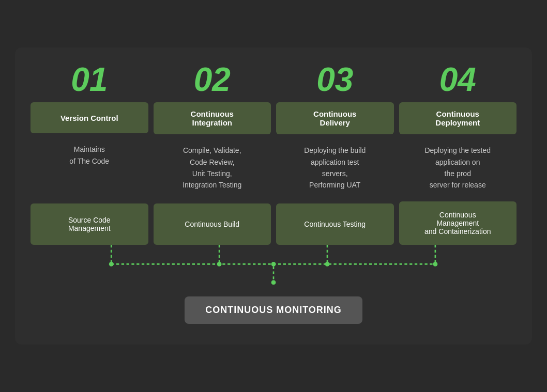 This screenshot has height=392, width=547. I want to click on connector-svg, so click(274, 265).